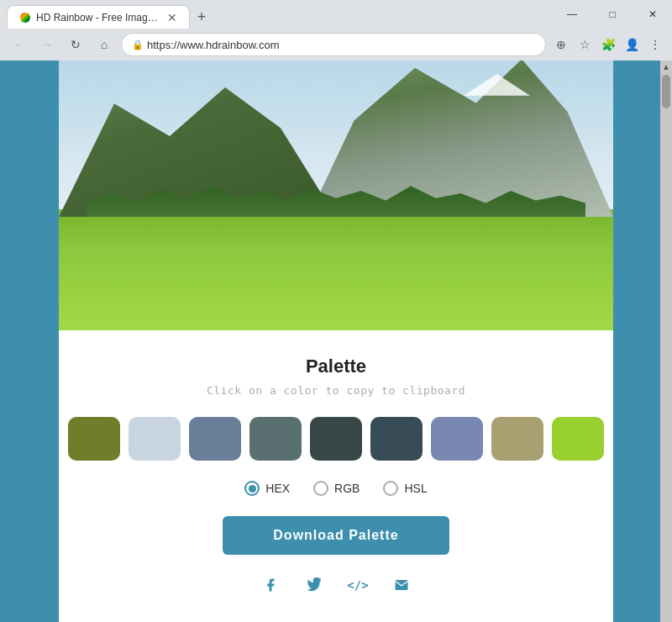 Image resolution: width=672 pixels, height=622 pixels. Describe the element at coordinates (415, 488) in the screenshot. I see `radio-label-hsl: HSL` at that location.